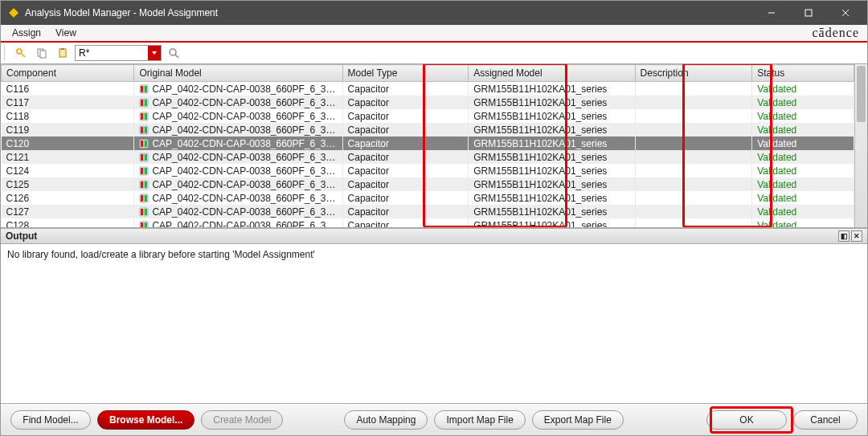  Describe the element at coordinates (845, 13) in the screenshot. I see `close-button` at that location.